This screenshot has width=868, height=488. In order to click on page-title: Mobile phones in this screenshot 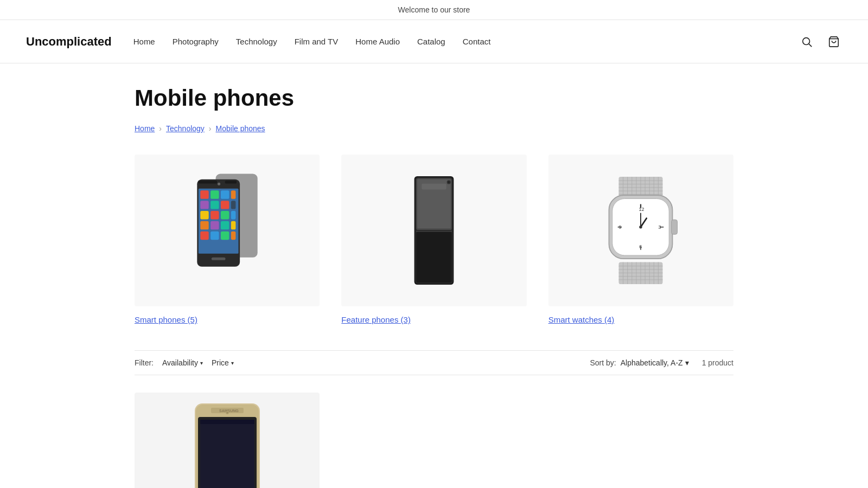, I will do `click(434, 98)`.